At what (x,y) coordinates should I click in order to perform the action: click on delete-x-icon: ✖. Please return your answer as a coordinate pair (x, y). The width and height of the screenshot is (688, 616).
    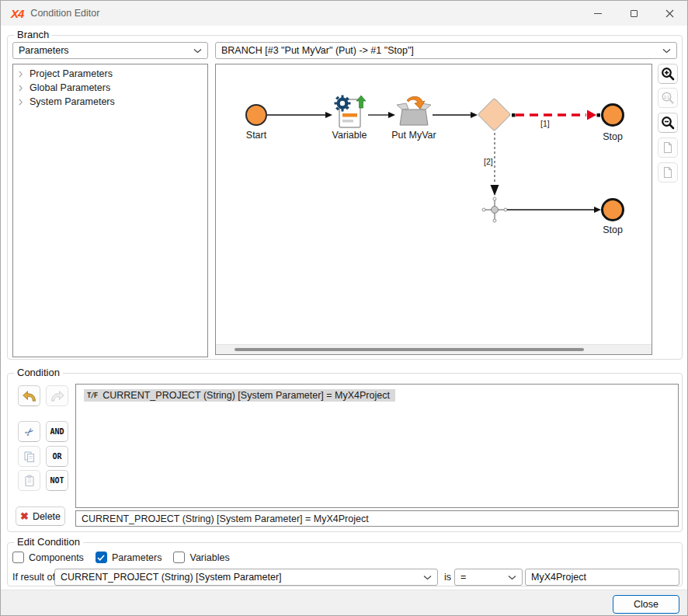
    Looking at the image, I should click on (25, 516).